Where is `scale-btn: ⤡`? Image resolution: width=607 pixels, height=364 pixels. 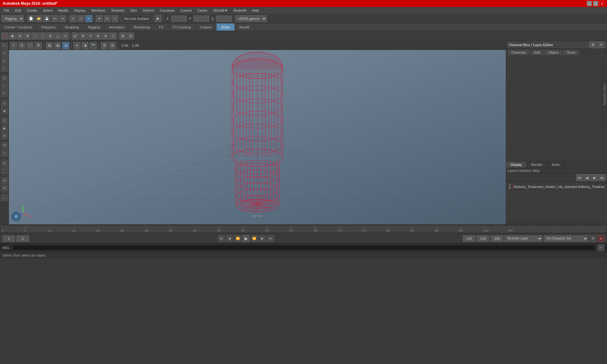
scale-btn: ⤡ is located at coordinates (4, 69).